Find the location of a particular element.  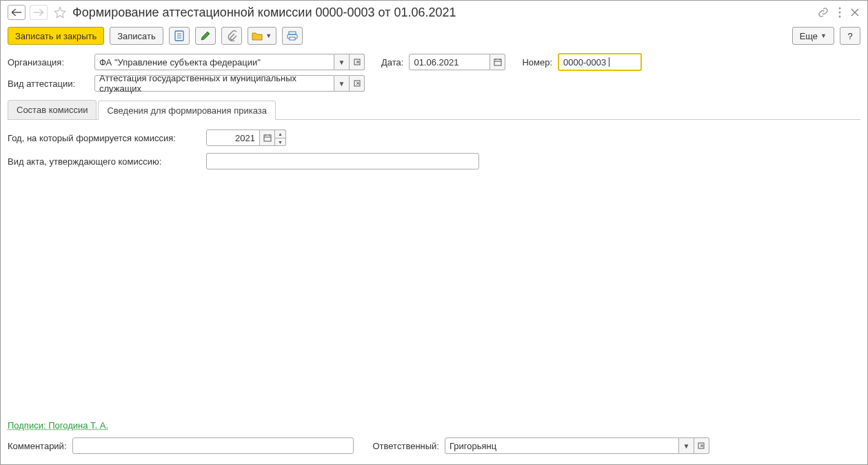

edit-button is located at coordinates (205, 36).